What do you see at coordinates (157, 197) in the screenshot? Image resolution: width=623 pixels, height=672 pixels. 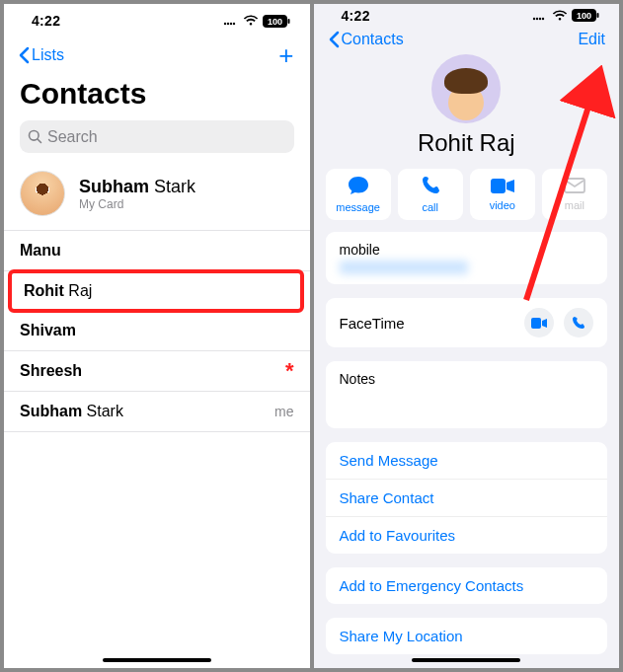 I see `my-card: Subham Stark My Card` at bounding box center [157, 197].